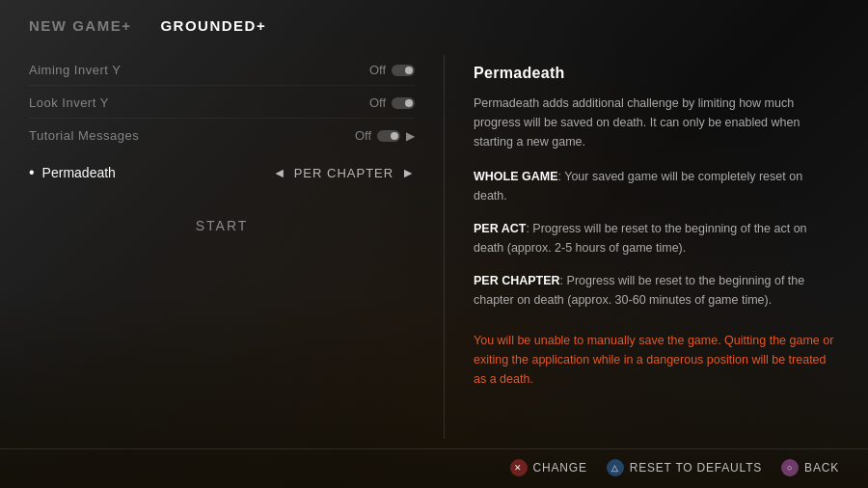 The width and height of the screenshot is (868, 488). What do you see at coordinates (434, 469) in the screenshot?
I see `footer: ✕ CHANGE △ RESET TO DEFAULTS ○ BACK` at bounding box center [434, 469].